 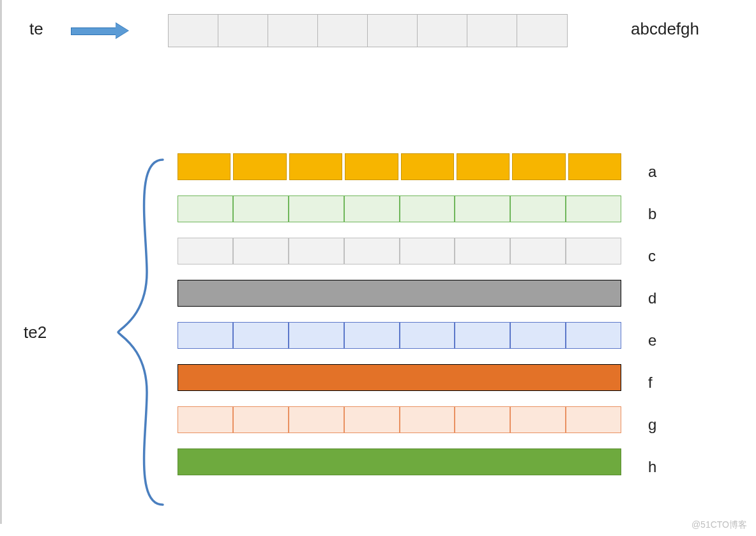 What do you see at coordinates (400, 420) in the screenshot?
I see `row-g` at bounding box center [400, 420].